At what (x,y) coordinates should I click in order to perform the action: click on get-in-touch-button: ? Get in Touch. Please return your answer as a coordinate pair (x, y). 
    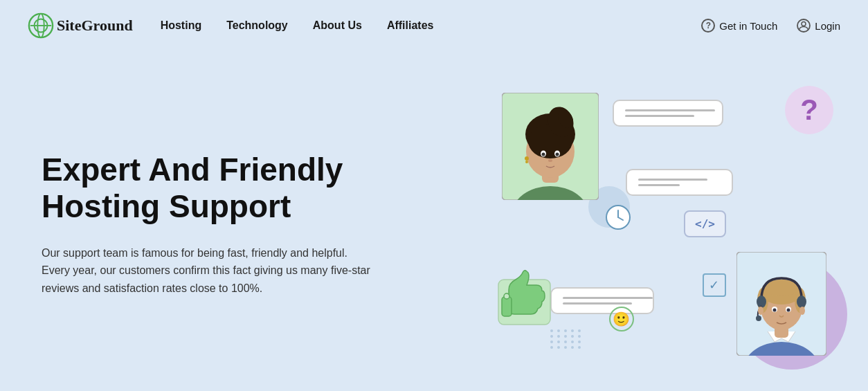
    Looking at the image, I should click on (739, 26).